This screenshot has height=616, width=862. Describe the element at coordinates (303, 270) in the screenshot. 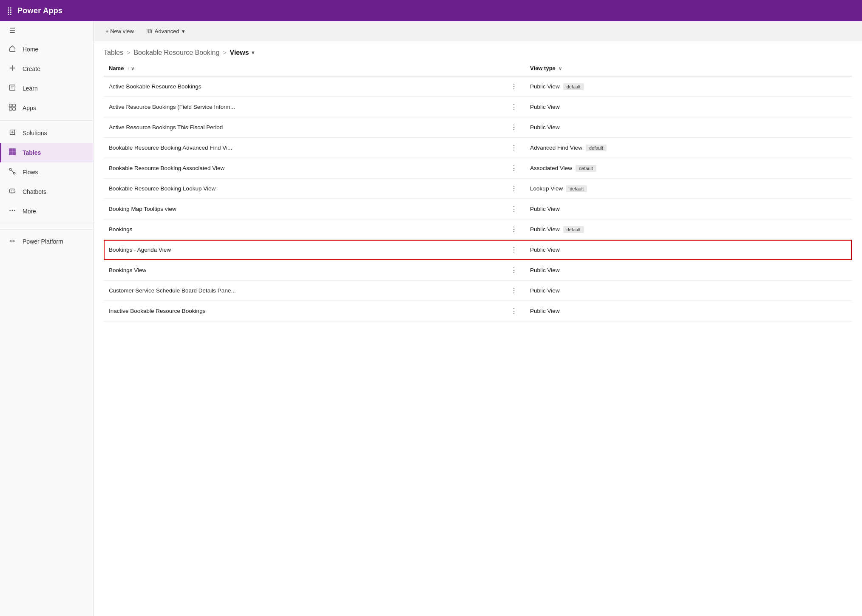

I see `table-cell-name: Bookings View` at that location.